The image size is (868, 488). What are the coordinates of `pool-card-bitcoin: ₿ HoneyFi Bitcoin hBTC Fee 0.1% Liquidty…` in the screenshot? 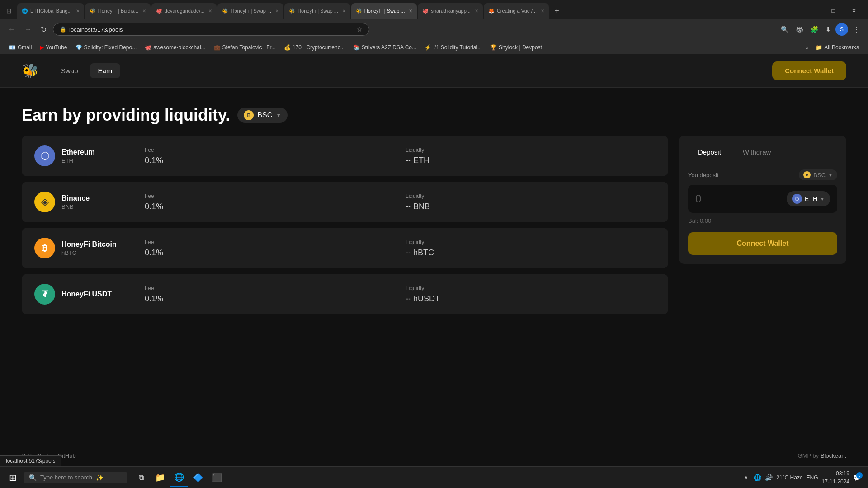 It's located at (345, 248).